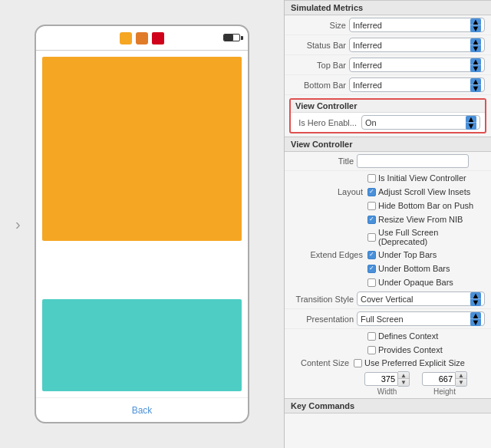  I want to click on top-bar-row: Top Bar Inferred ▲▼, so click(388, 65).